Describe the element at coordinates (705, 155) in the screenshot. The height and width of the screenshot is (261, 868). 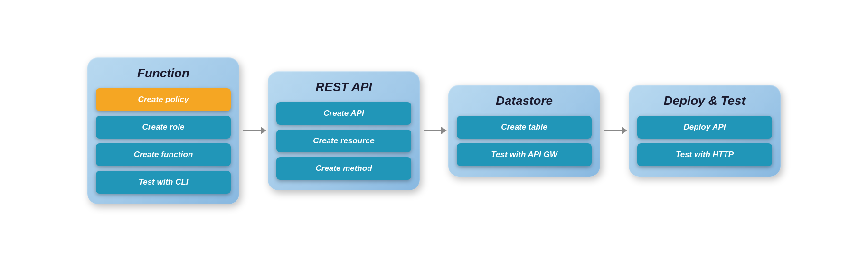
I see `item-btn-deploy-test-1: Test with HTTP` at that location.